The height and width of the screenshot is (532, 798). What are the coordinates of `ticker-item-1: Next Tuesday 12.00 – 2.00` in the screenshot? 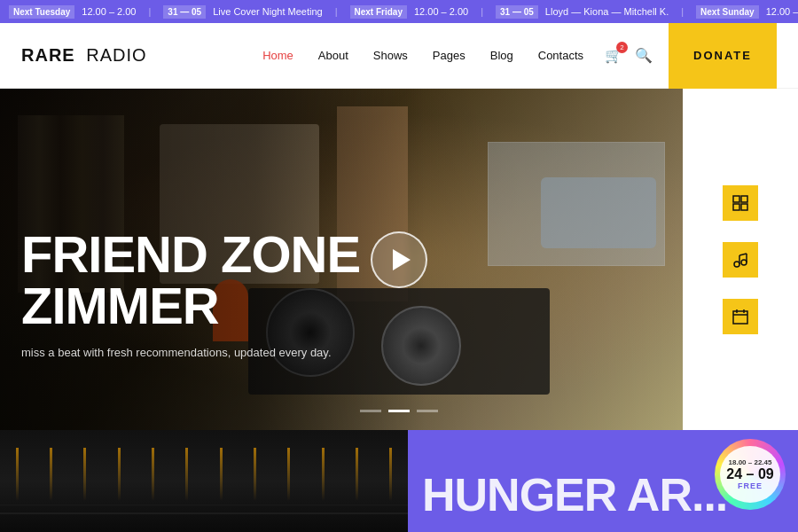 It's located at (73, 12).